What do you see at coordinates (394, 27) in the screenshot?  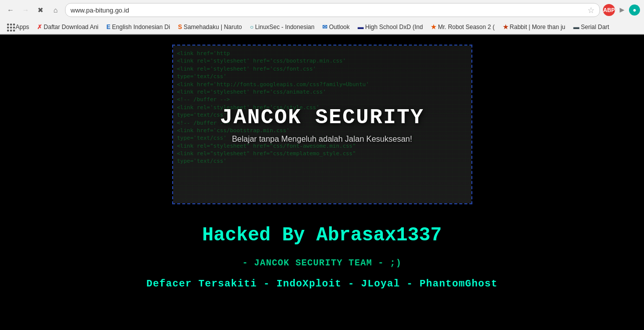 I see `bookmark-highschool-label: High School DxD (Ind` at bounding box center [394, 27].